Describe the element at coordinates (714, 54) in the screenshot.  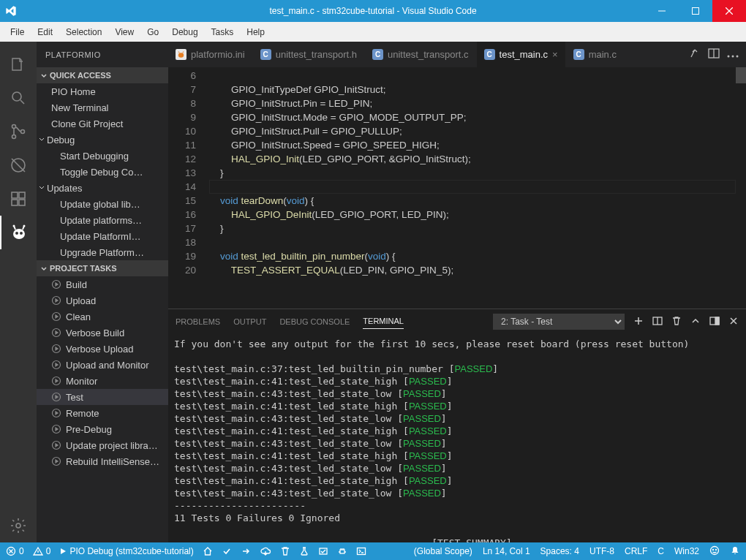
I see `split-editor-icon` at that location.